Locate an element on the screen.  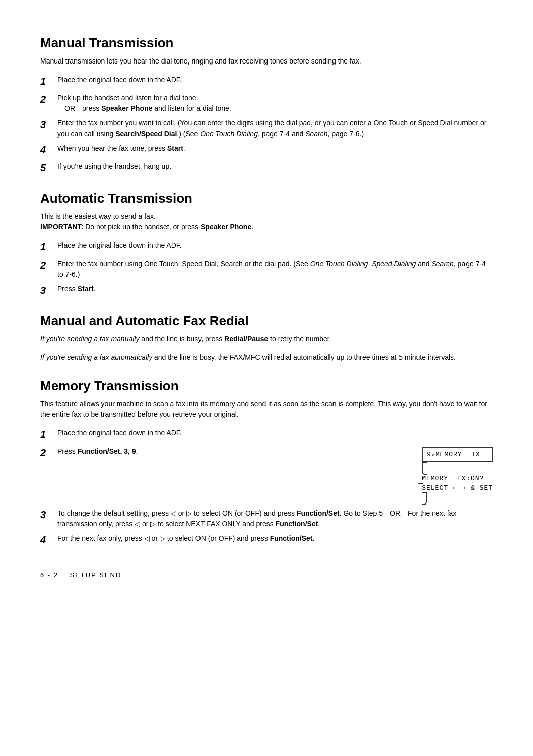
step-content: Pick up the handset and listen for a dia… is located at coordinates (275, 103).